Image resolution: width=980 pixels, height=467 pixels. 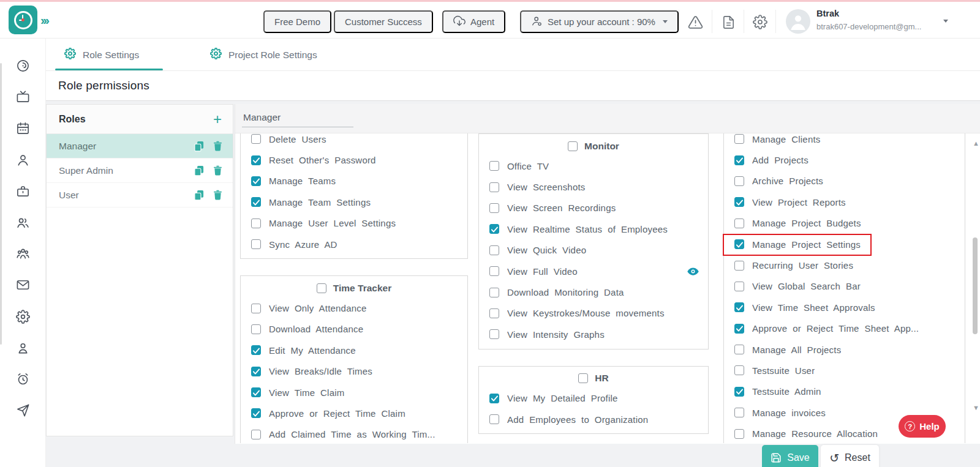 What do you see at coordinates (354, 392) in the screenshot?
I see `permission-item: View Time Claim` at bounding box center [354, 392].